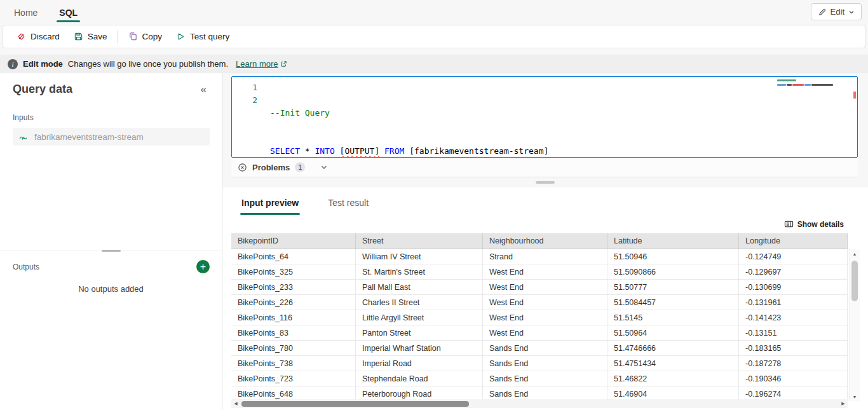  Describe the element at coordinates (257, 64) in the screenshot. I see `learn-more-label: Learn more` at that location.